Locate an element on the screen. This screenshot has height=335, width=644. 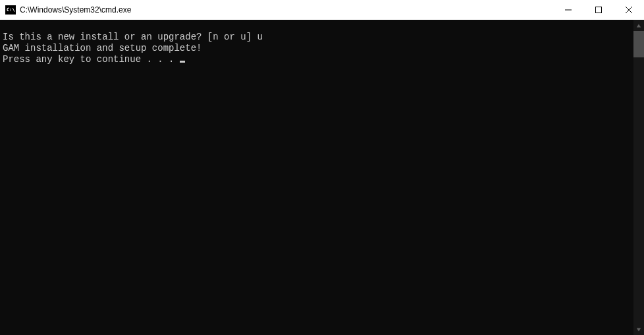
cmd-icon: C:\ is located at coordinates (11, 10).